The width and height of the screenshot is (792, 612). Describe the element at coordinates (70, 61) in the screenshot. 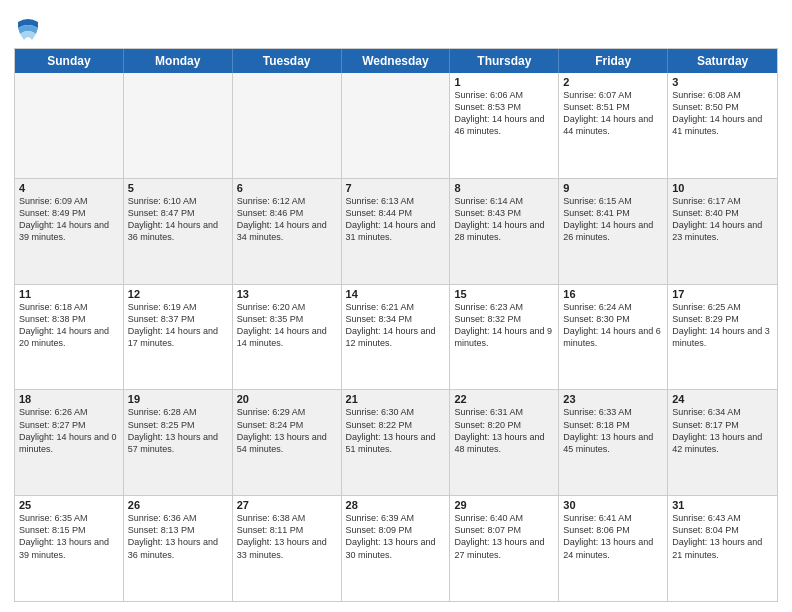

I see `header-day-sunday: Sunday` at that location.